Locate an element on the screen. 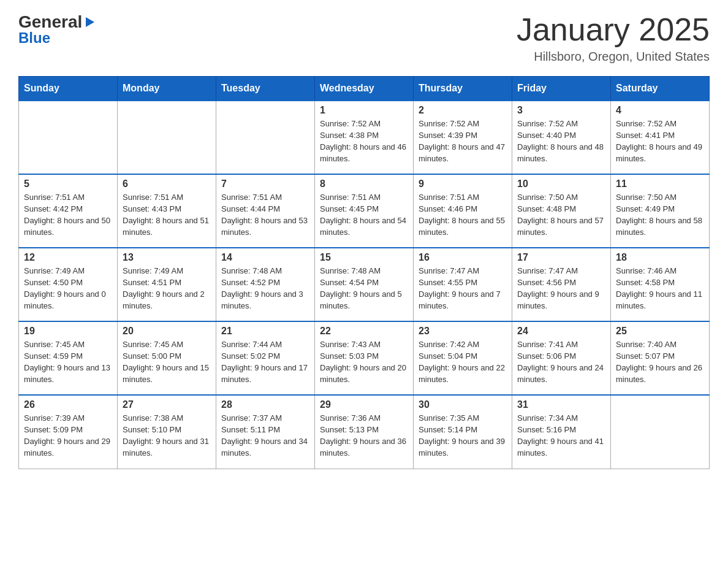  table-row: 26Sunrise: 7:39 AM Sunset: 5:09 PM Dayli… is located at coordinates (69, 432).